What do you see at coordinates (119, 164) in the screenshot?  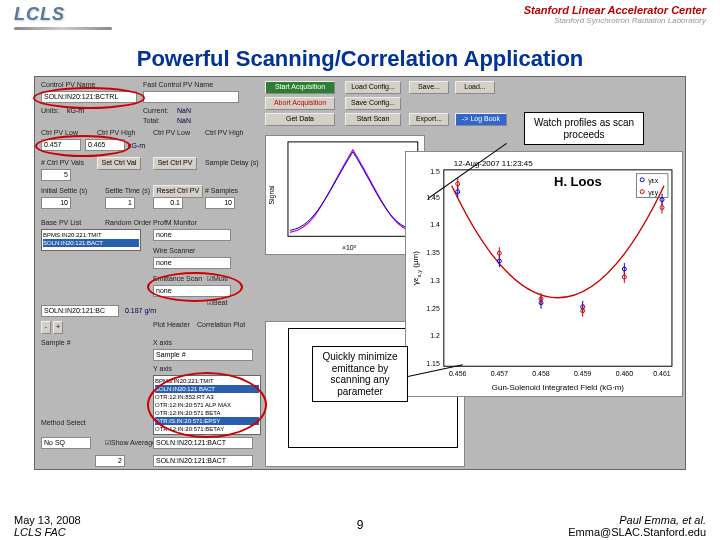 I see `setctrl-button: Set Ctrl Val` at bounding box center [119, 164].